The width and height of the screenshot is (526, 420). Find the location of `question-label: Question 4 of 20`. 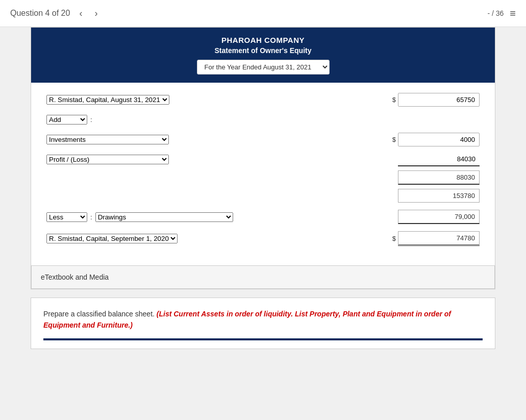

question-label: Question 4 of 20 is located at coordinates (40, 13).